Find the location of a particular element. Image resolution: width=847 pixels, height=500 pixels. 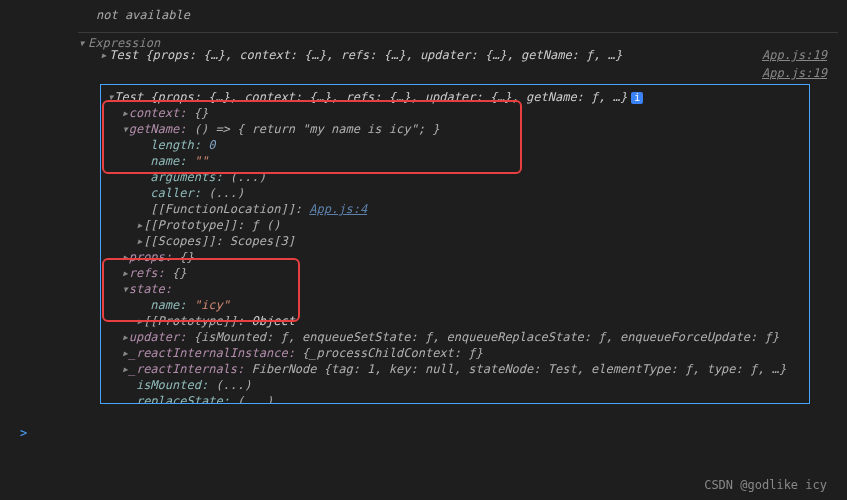

prop-arguments: arguments: (...) is located at coordinates (455, 177).